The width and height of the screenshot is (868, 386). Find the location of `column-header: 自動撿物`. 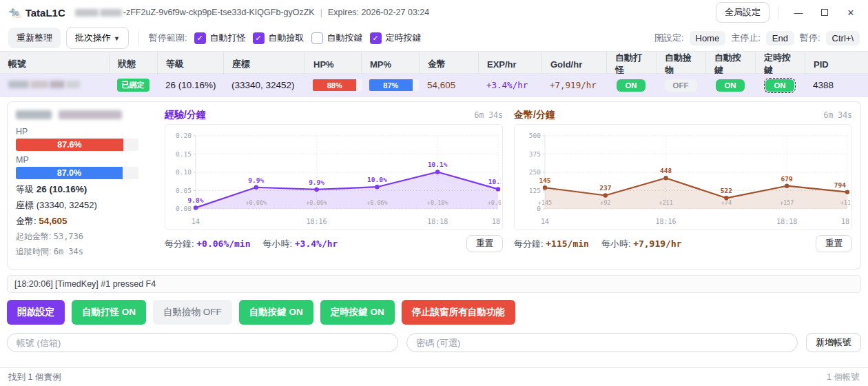

column-header: 自動撿物 is located at coordinates (681, 64).